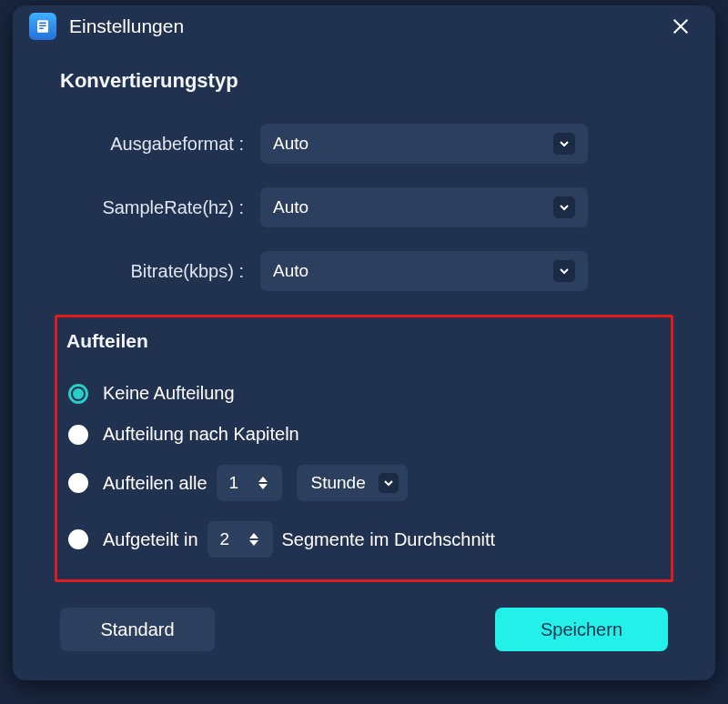 The image size is (728, 704). Describe the element at coordinates (151, 540) in the screenshot. I see `radio-label-segments-prefix: Aufgeteilt in` at that location.